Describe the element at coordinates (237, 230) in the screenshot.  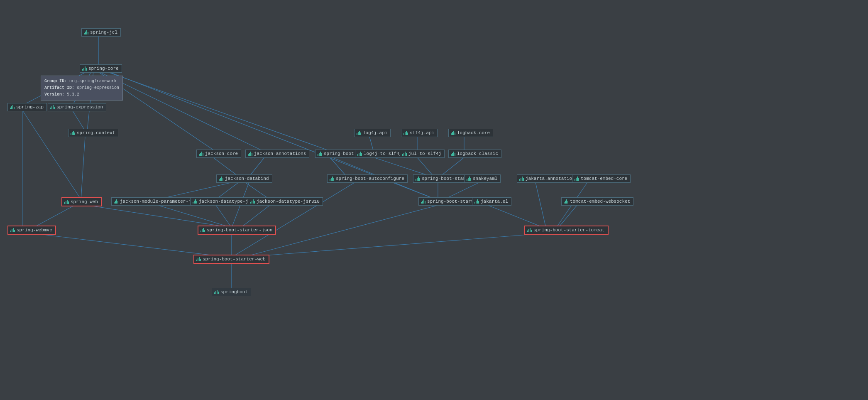
I see `node-spring-boot-starter-json: spring-boot-starter-json` at that location.